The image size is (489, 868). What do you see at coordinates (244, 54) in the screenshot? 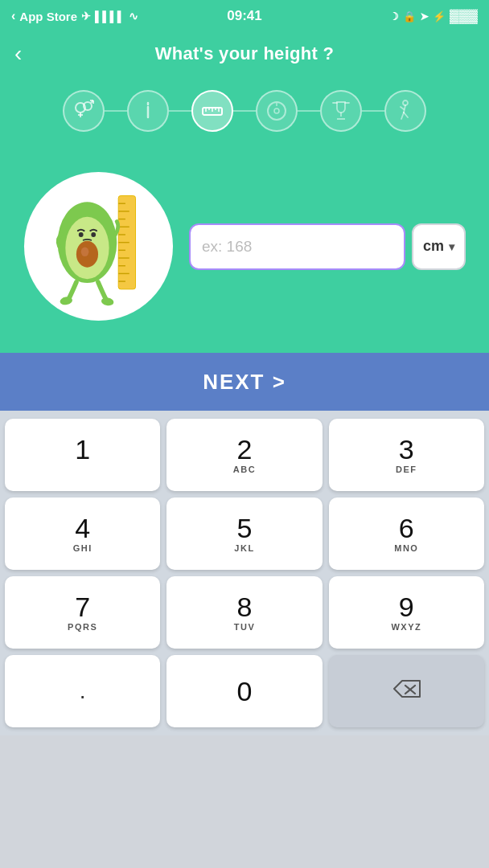
I see `top-nav: ‹ What's your height ?` at bounding box center [244, 54].